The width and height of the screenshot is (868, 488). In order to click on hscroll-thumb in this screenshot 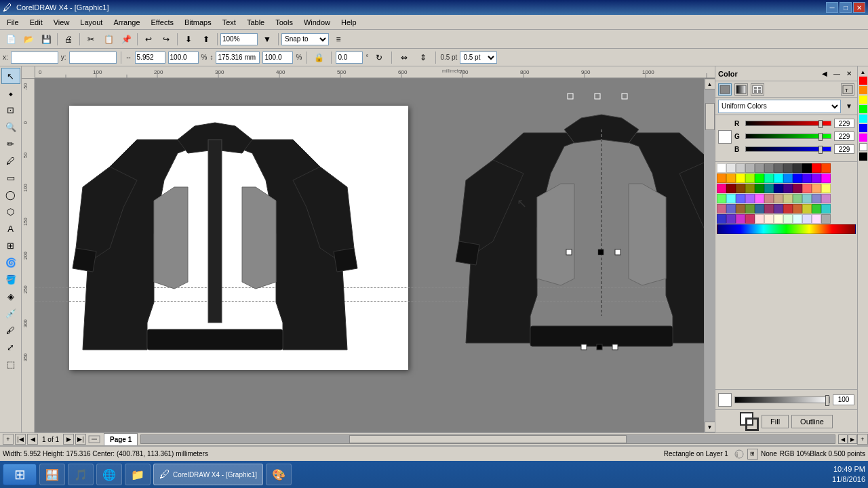, I will do `click(488, 439)`.